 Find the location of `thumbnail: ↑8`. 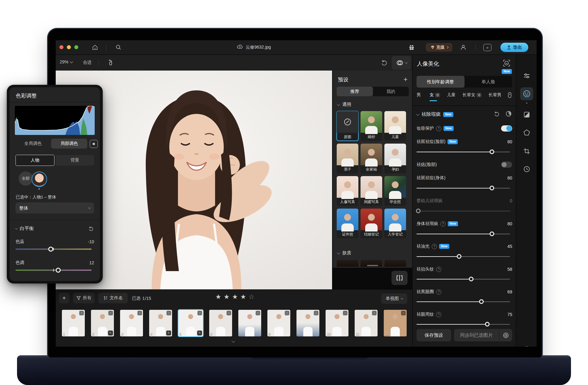

thumbnail: ↑8 is located at coordinates (279, 323).